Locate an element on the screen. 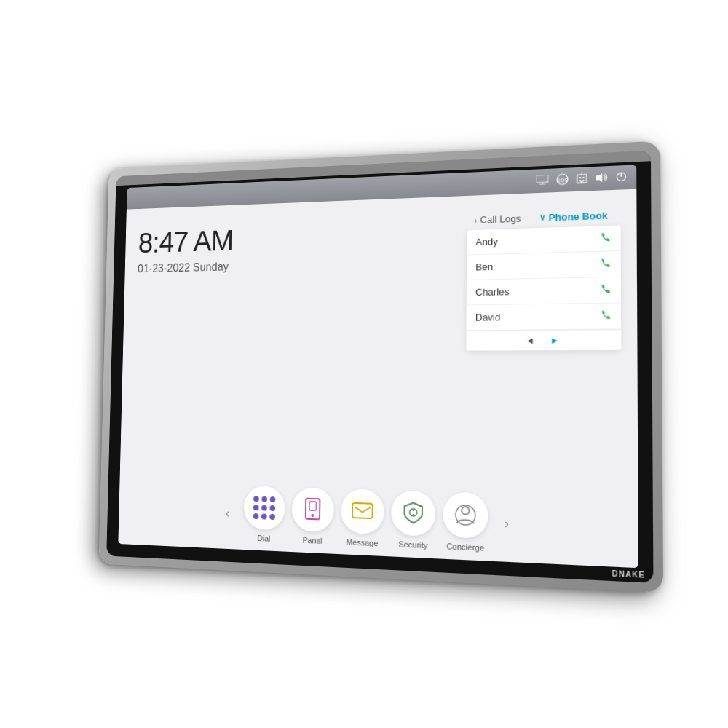 This screenshot has height=728, width=728. call-icon-charles is located at coordinates (606, 290).